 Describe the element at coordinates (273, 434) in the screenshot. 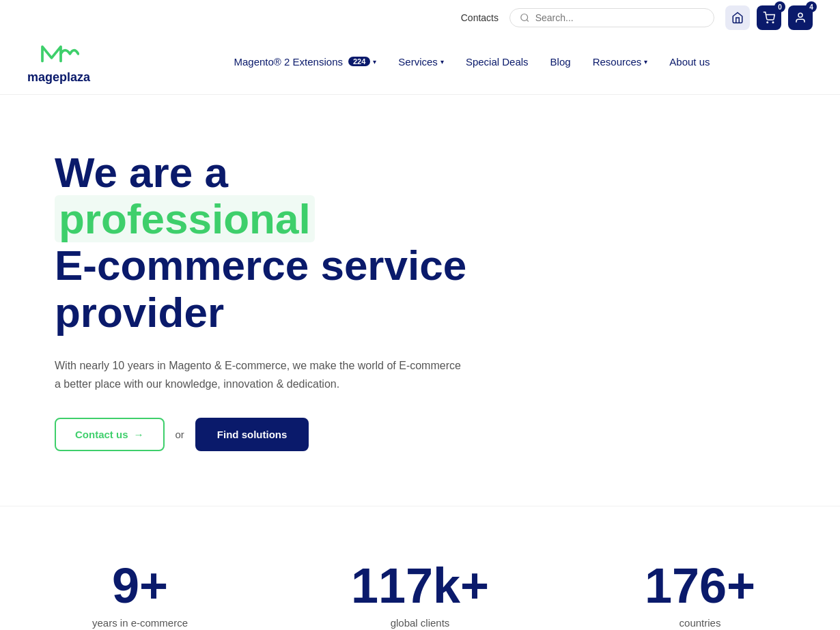

I see `hero-buttons: Contact us → or Find solutions` at that location.